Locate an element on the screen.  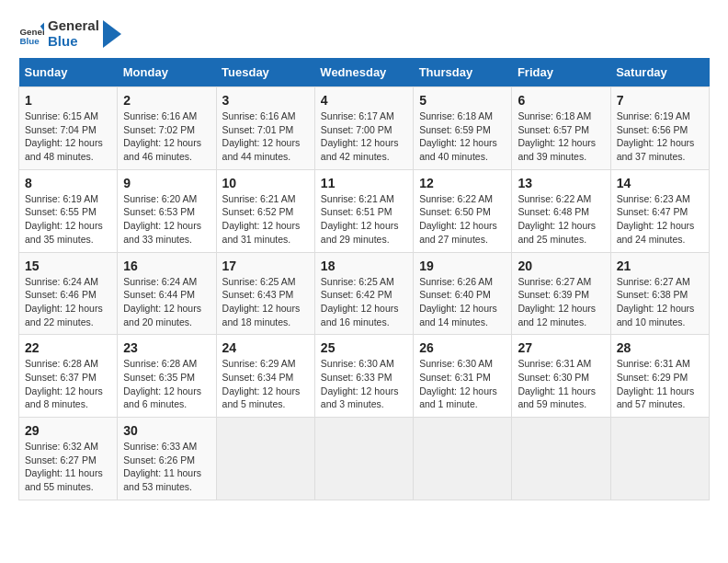
page-header: General Blue General Blue is located at coordinates (364, 33).